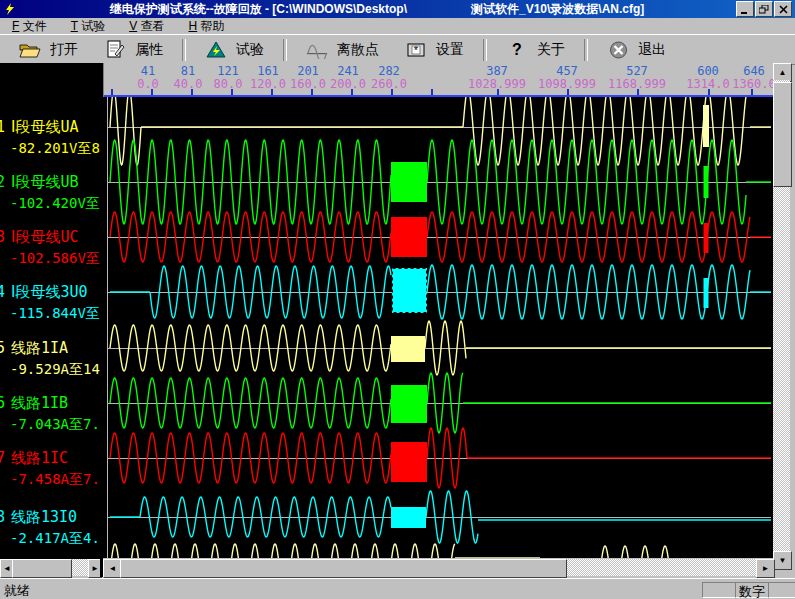  I want to click on test-bolt-icon, so click(216, 50).